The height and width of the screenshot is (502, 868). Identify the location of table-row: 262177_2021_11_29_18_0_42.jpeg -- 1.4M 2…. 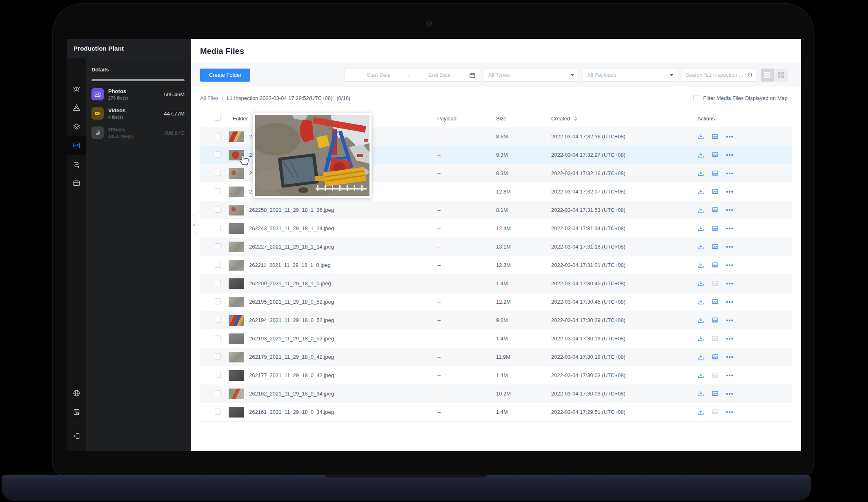
(496, 375).